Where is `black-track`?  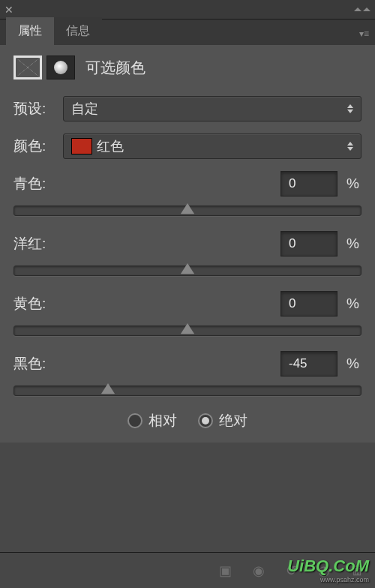
black-track is located at coordinates (188, 391).